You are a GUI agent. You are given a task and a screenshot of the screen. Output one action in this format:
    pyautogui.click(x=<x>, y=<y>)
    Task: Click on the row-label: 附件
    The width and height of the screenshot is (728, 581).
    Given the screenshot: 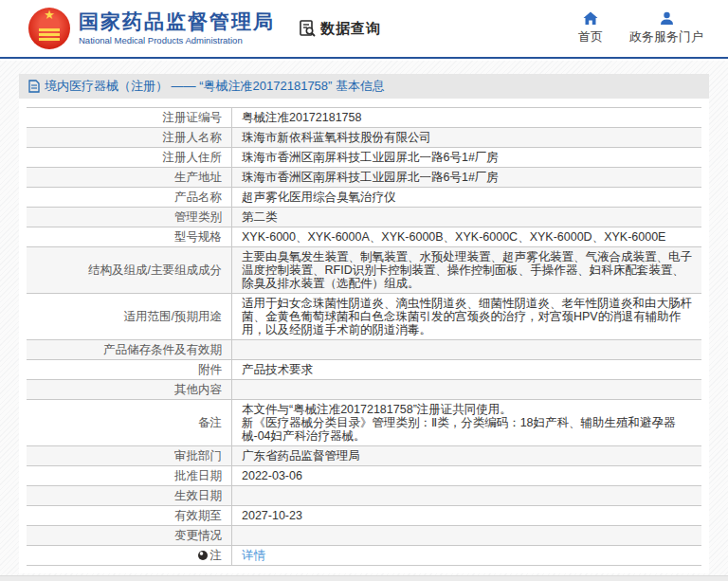 What is the action you would take?
    pyautogui.click(x=129, y=370)
    